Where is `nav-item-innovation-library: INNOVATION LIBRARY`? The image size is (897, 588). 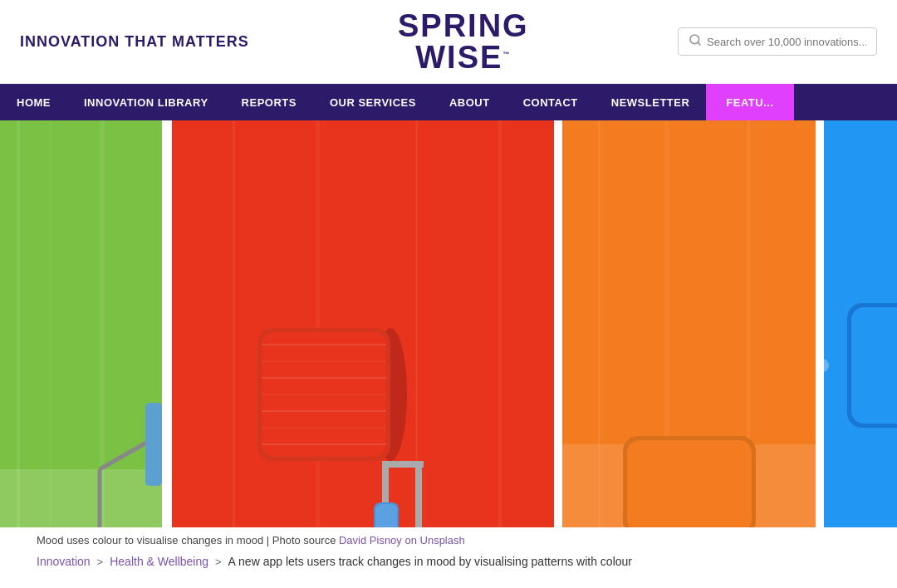
nav-item-innovation-library: INNOVATION LIBRARY is located at coordinates (146, 102).